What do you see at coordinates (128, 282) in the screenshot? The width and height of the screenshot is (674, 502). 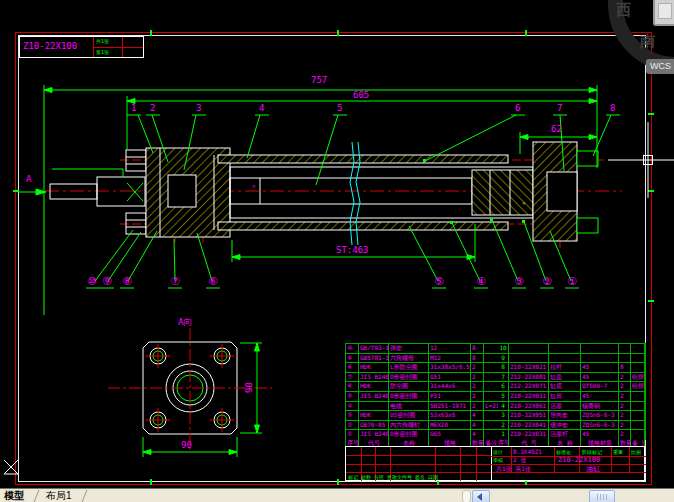 I see `balloon-8c: ⑧` at bounding box center [128, 282].